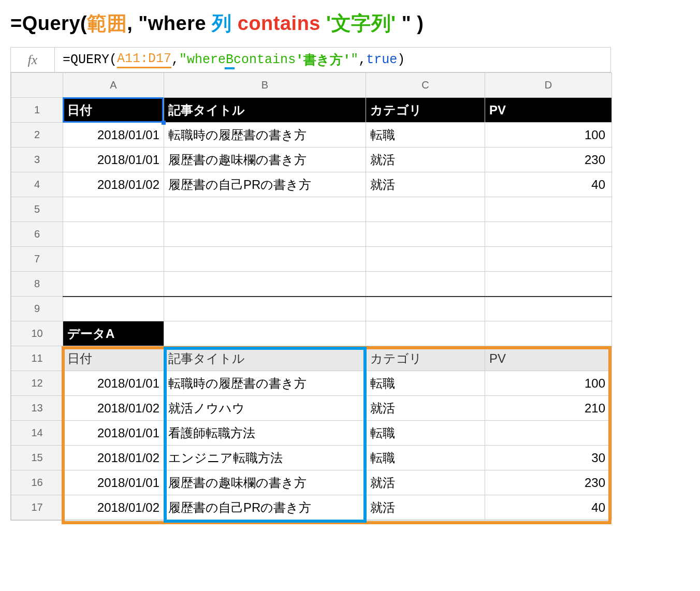 This screenshot has height=591, width=700. Describe the element at coordinates (37, 110) in the screenshot. I see `row-header: 1` at that location.